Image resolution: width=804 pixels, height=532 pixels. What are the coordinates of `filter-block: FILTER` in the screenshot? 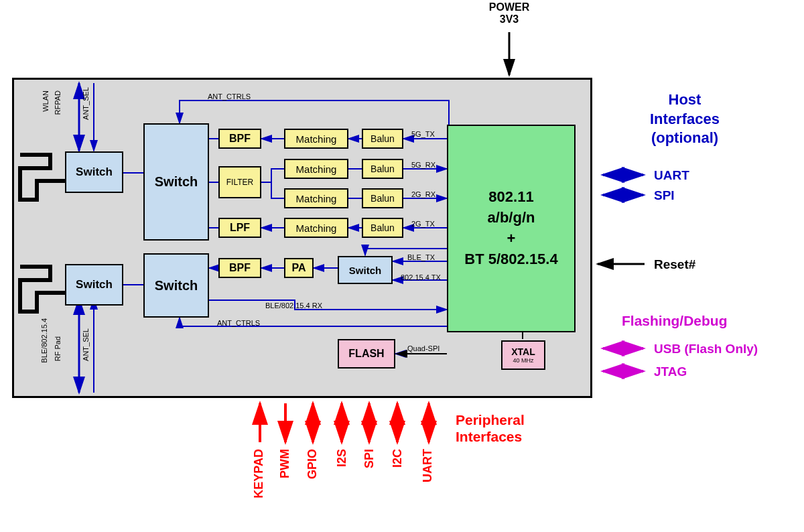 It's located at (240, 182).